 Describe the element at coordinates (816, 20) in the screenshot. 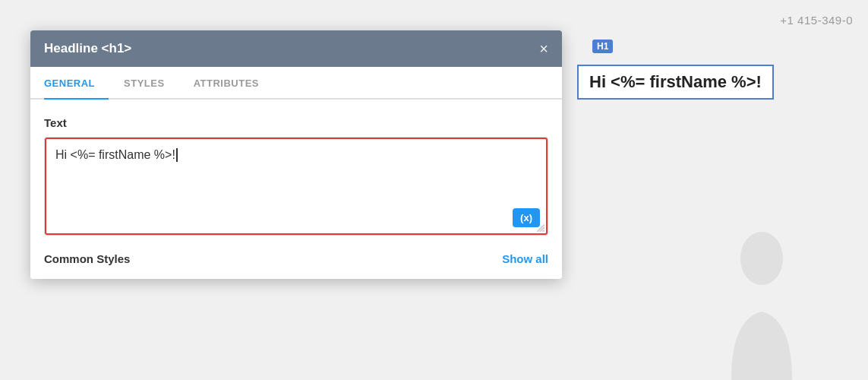

I see `phone-number: +1 415-349-0` at that location.